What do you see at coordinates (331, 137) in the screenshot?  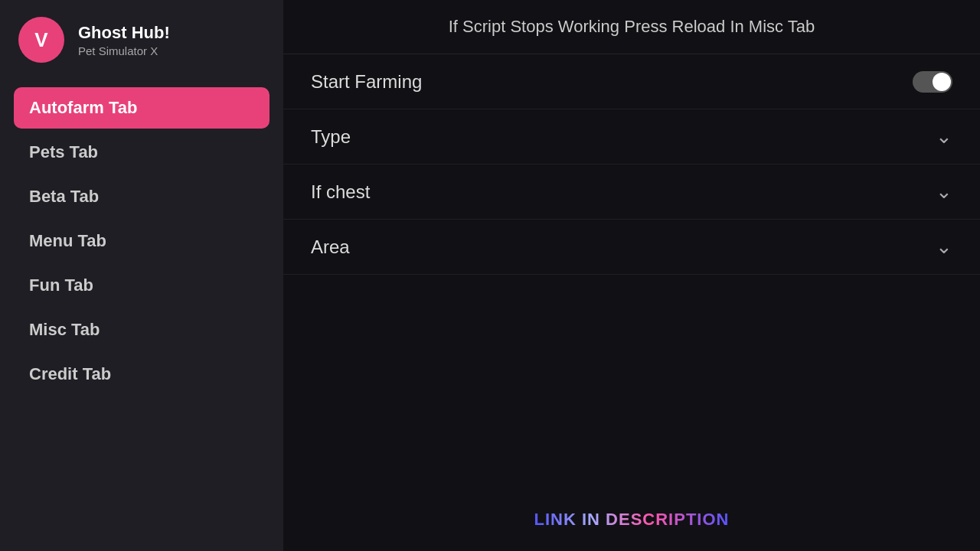 I see `label-type: Type` at bounding box center [331, 137].